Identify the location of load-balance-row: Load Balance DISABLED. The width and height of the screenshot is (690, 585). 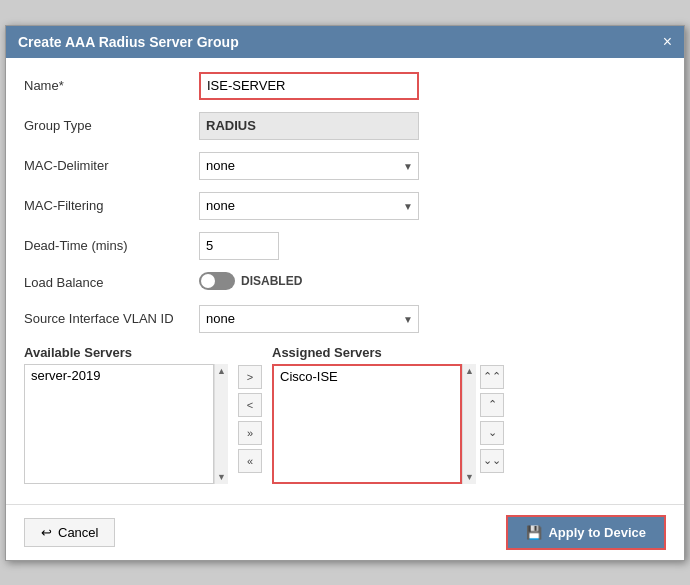
(345, 282).